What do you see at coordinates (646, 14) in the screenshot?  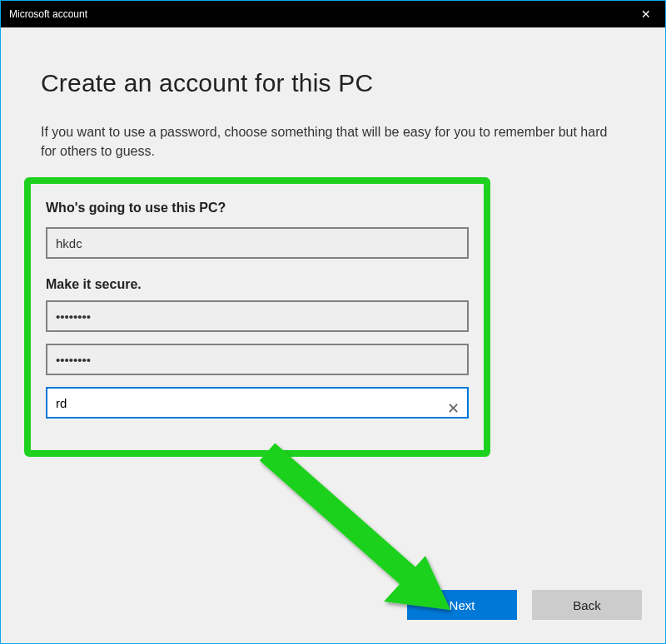 I see `close-icon: ✕` at bounding box center [646, 14].